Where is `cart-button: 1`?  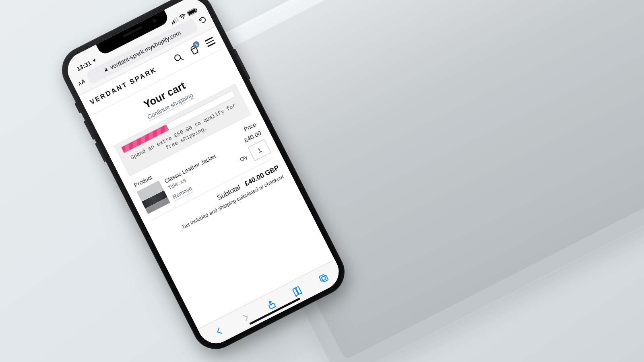 cart-button: 1 is located at coordinates (194, 50).